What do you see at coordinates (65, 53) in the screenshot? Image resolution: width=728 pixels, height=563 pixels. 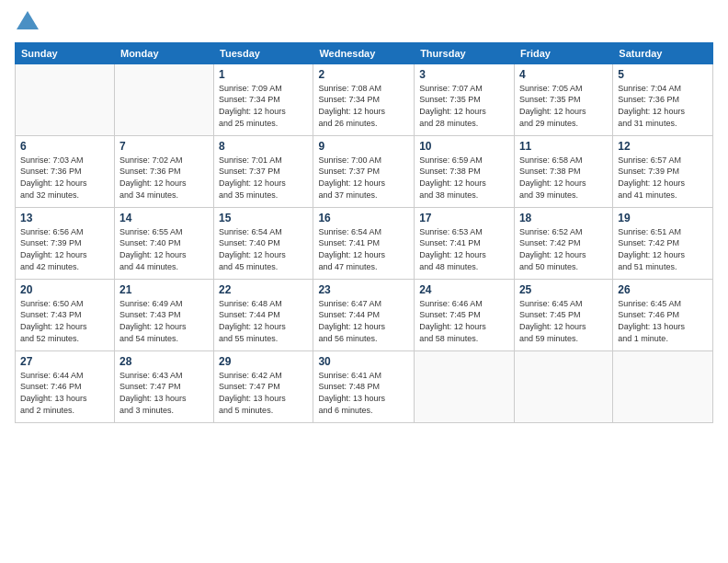 I see `weekday-header: Sunday` at bounding box center [65, 53].